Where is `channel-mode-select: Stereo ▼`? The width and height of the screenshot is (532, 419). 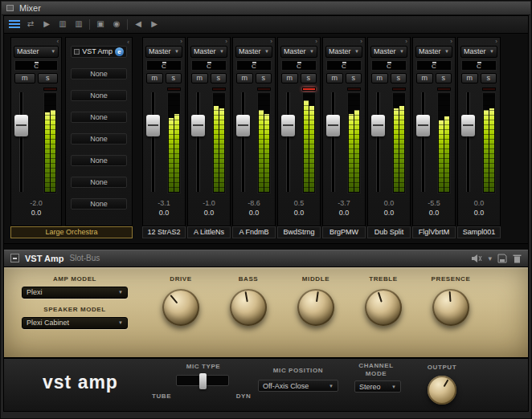 channel-mode-select: Stereo ▼ is located at coordinates (378, 387).